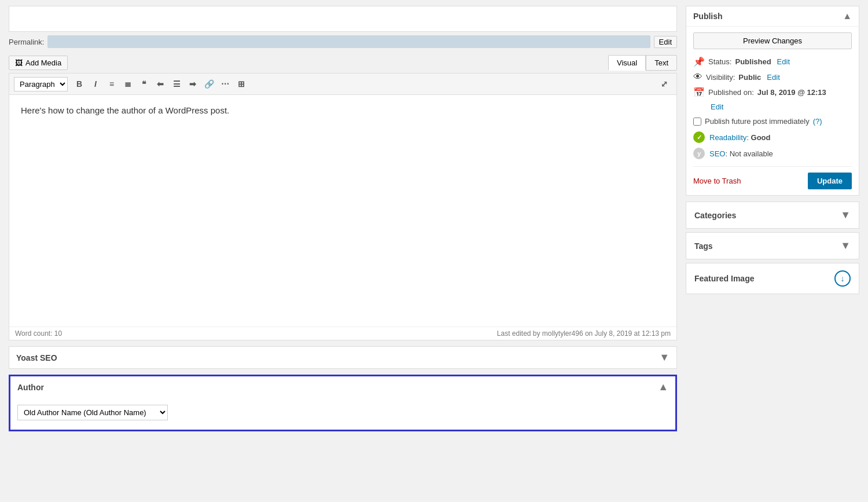 Image resolution: width=868 pixels, height=502 pixels. Describe the element at coordinates (343, 358) in the screenshot. I see `yoast-seo-box: Yoast SEO ▼` at that location.